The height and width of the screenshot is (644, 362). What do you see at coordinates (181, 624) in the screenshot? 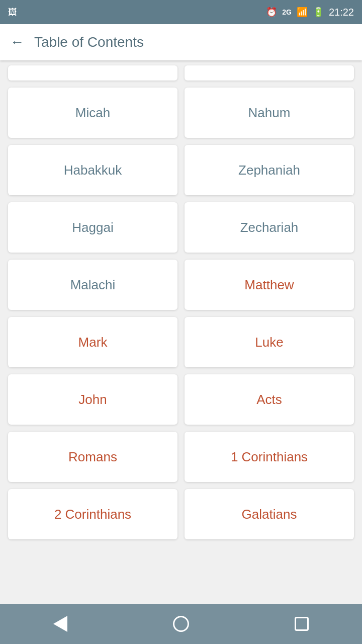
I see `home-nav-icon` at bounding box center [181, 624].